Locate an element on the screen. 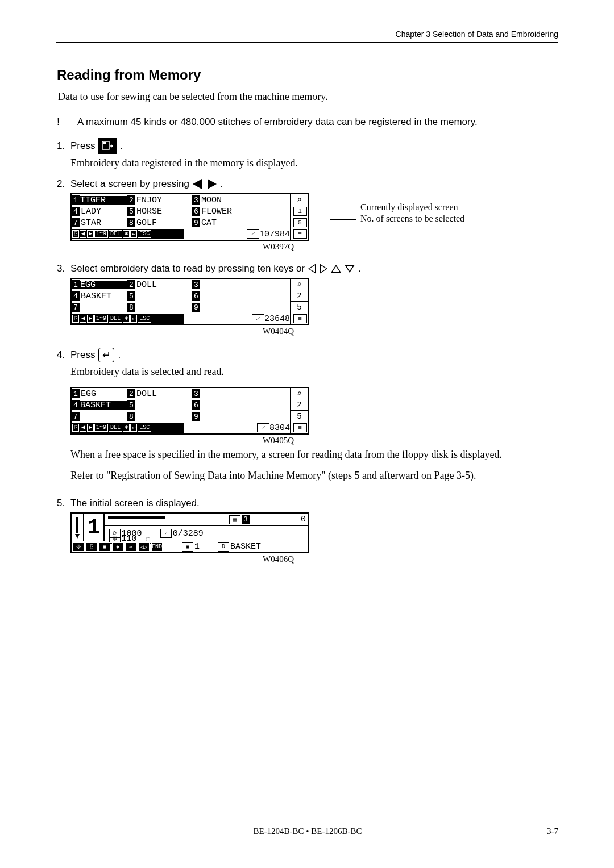  name-icon: D is located at coordinates (223, 547).